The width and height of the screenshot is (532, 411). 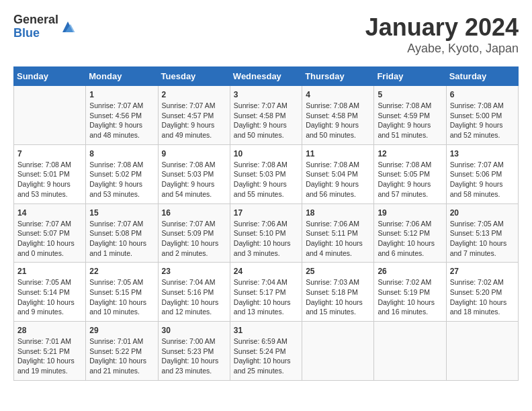 I want to click on day-info: Sunrise: 7:08 AM Sunset: 5:05 PM Dayligh…, so click(x=410, y=180).